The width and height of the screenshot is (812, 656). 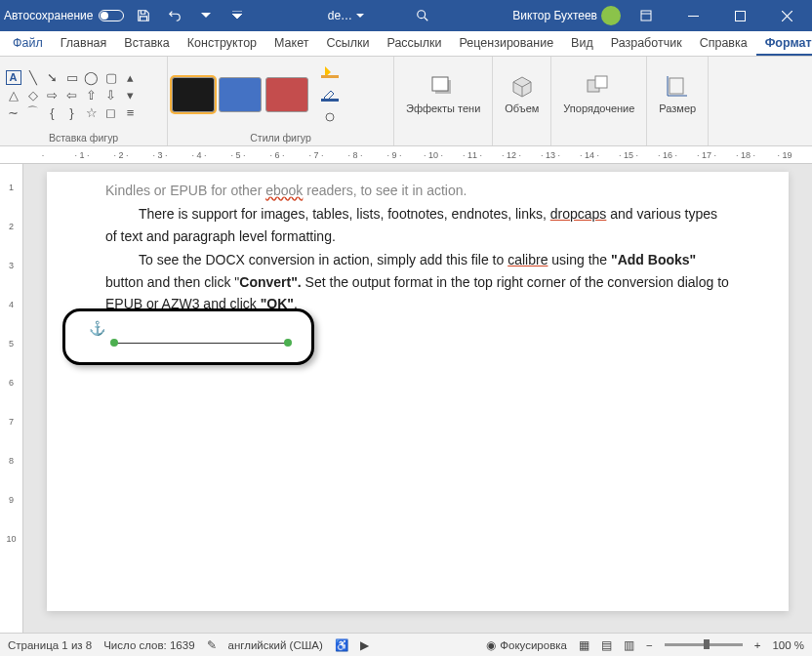 What do you see at coordinates (789, 645) in the screenshot?
I see `zoom-percent: 100 %` at bounding box center [789, 645].